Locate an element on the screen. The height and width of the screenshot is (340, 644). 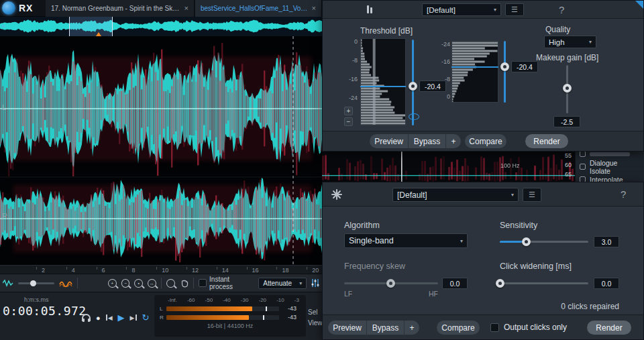
axis-label: -16 is located at coordinates (353, 79).